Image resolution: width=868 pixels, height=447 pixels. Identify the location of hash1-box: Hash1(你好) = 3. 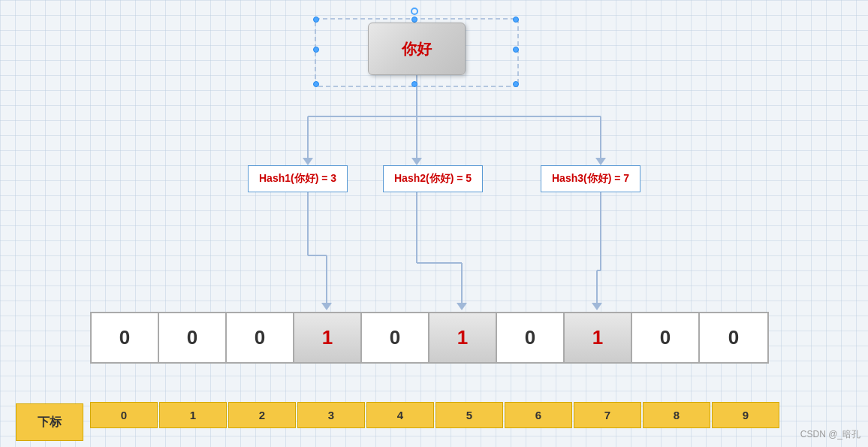
(297, 179).